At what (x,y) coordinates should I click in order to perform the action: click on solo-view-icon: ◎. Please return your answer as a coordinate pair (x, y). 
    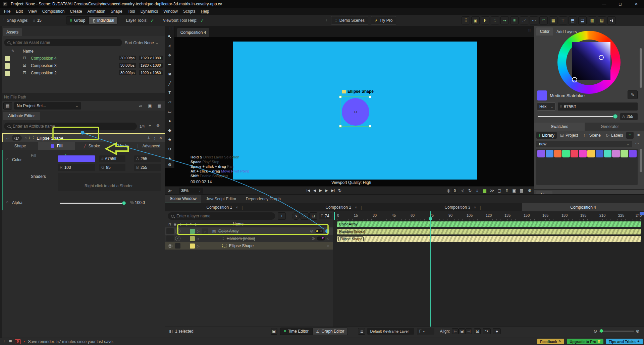
    Looking at the image, I should click on (448, 191).